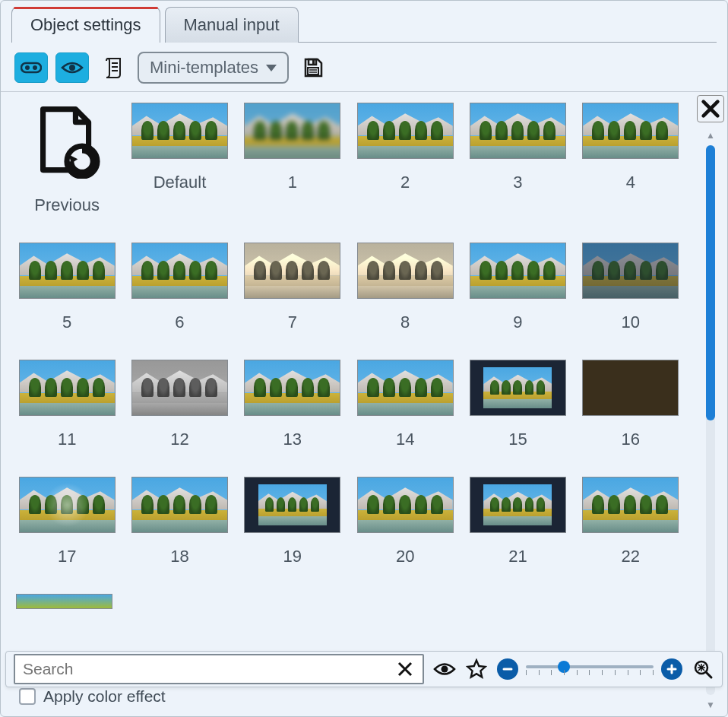 The image size is (728, 717). I want to click on template-label: 1, so click(293, 182).